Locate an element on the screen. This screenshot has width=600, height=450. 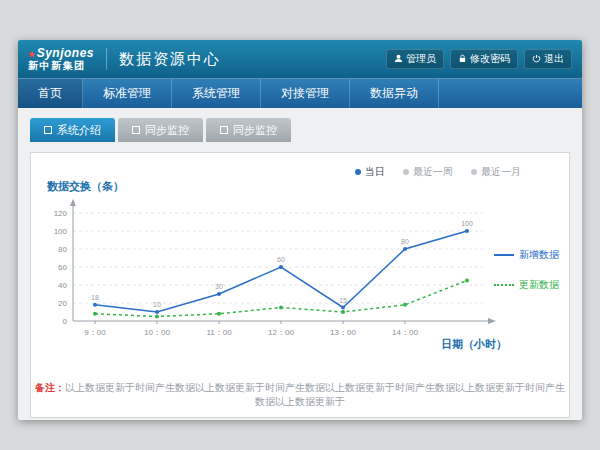
nav-item-standard-mgmt: 标准管理 is located at coordinates (128, 94).